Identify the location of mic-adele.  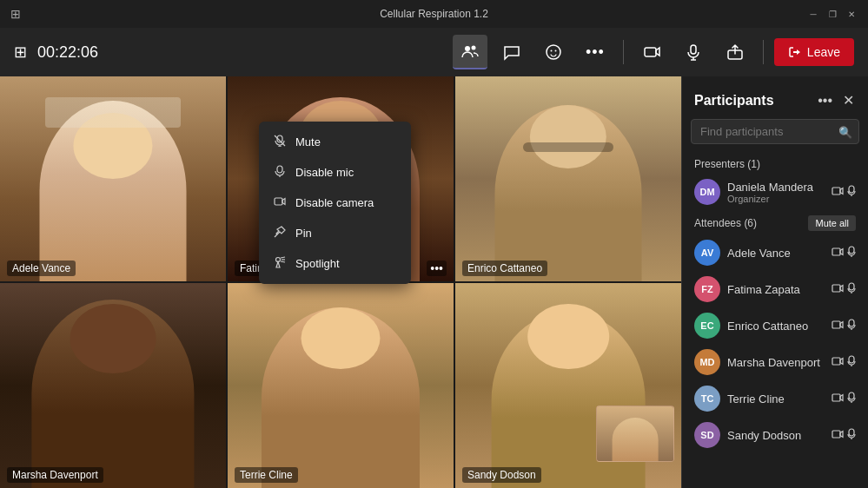
(851, 254).